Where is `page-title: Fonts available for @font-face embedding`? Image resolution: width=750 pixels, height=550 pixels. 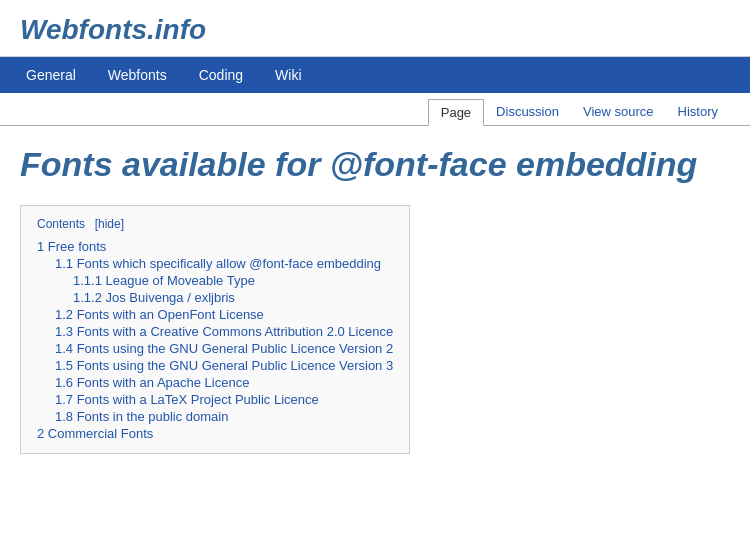
page-title: Fonts available for @font-face embedding is located at coordinates (375, 160).